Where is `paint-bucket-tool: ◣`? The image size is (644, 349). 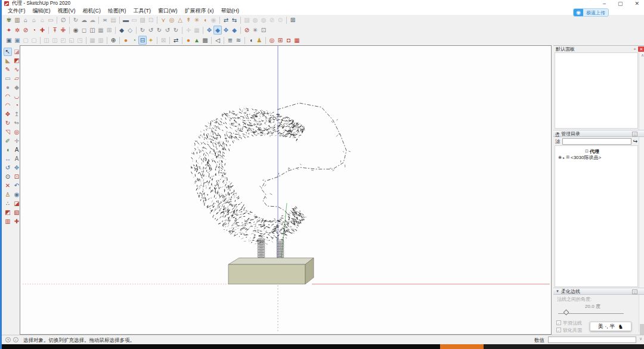 paint-bucket-tool: ◣ is located at coordinates (8, 61).